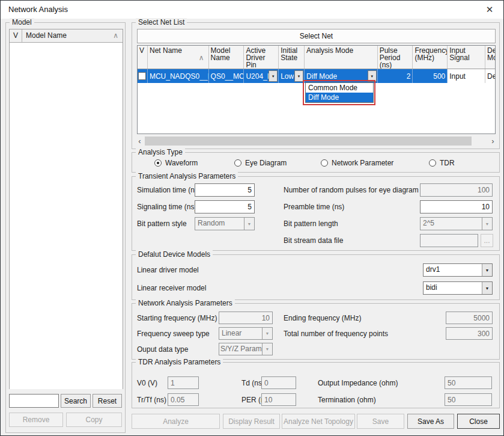  Describe the element at coordinates (240, 333) in the screenshot. I see `frequency-sweep-type-value: Linear` at that location.